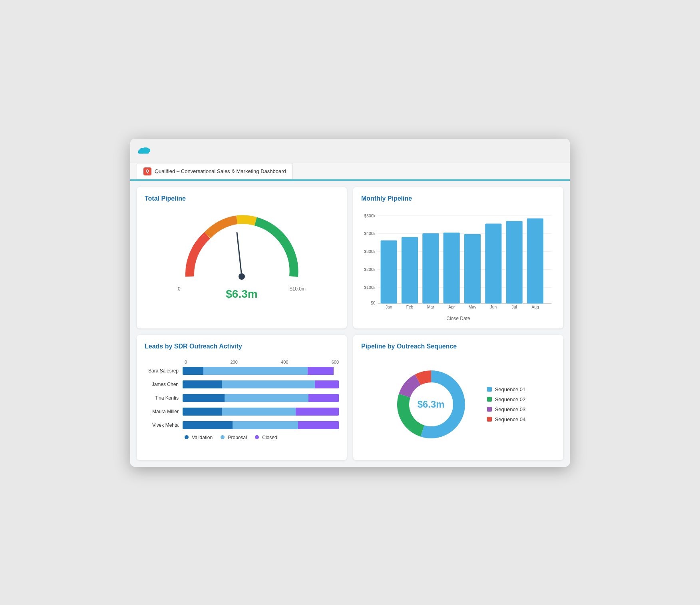 The image size is (700, 605). What do you see at coordinates (458, 199) in the screenshot?
I see `monthly-pipeline-title: Monthly Pipeline` at bounding box center [458, 199].